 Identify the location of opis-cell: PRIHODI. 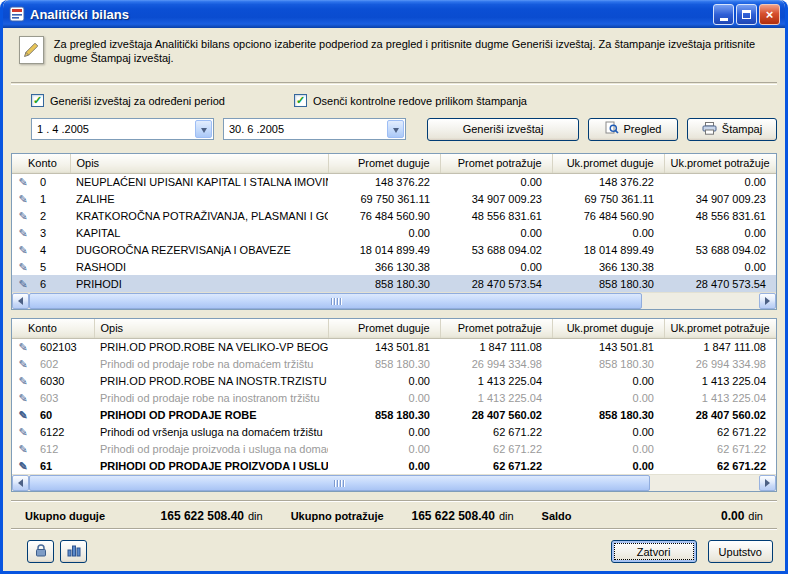
(199, 284).